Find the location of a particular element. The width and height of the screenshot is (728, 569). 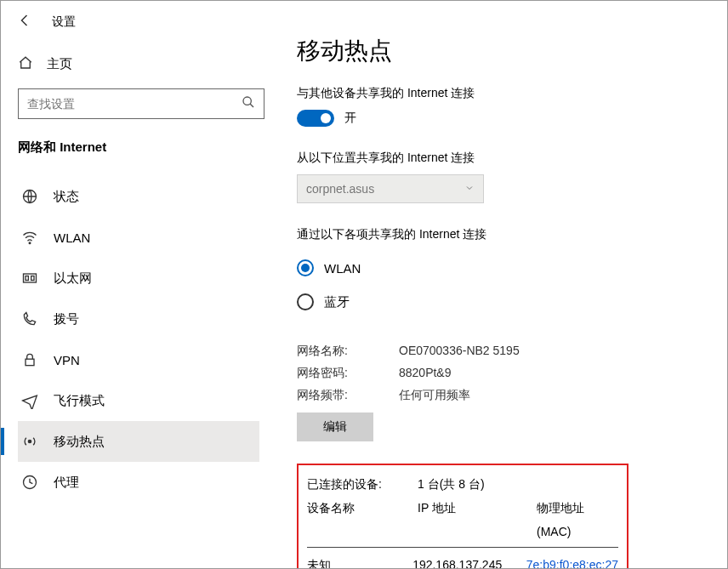

net-name-key: 网络名称: is located at coordinates (348, 350).